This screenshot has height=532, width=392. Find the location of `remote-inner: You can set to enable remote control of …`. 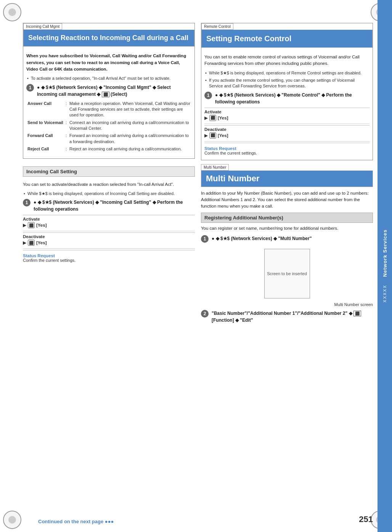

remote-inner: You can set to enable remote control of … is located at coordinates (287, 104).